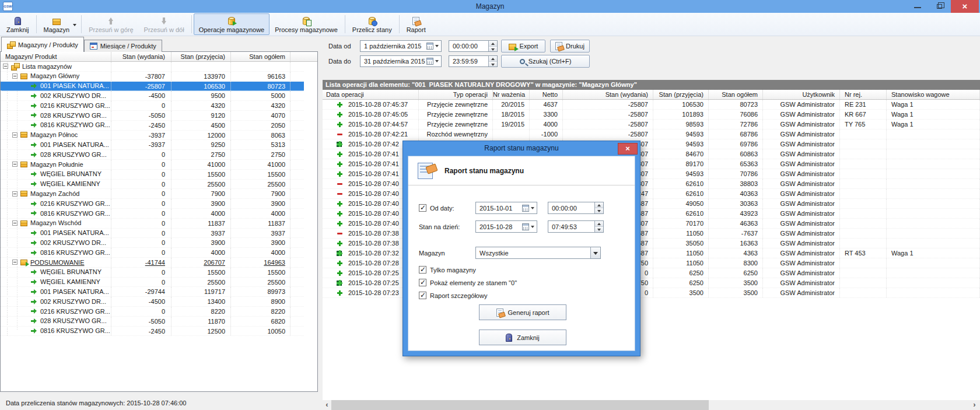 The height and width of the screenshot is (410, 980). What do you see at coordinates (152, 135) in the screenshot?
I see `tree-row: Magazyn Północ-3937120008063` at bounding box center [152, 135].